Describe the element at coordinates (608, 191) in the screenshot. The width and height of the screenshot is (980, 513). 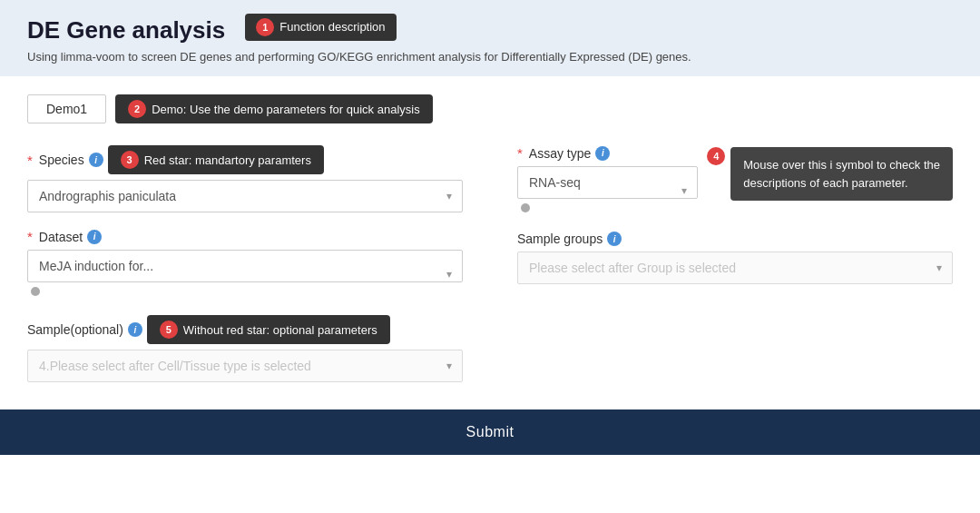
I see `assay-select-wrapper: RNA-seq ▾` at that location.